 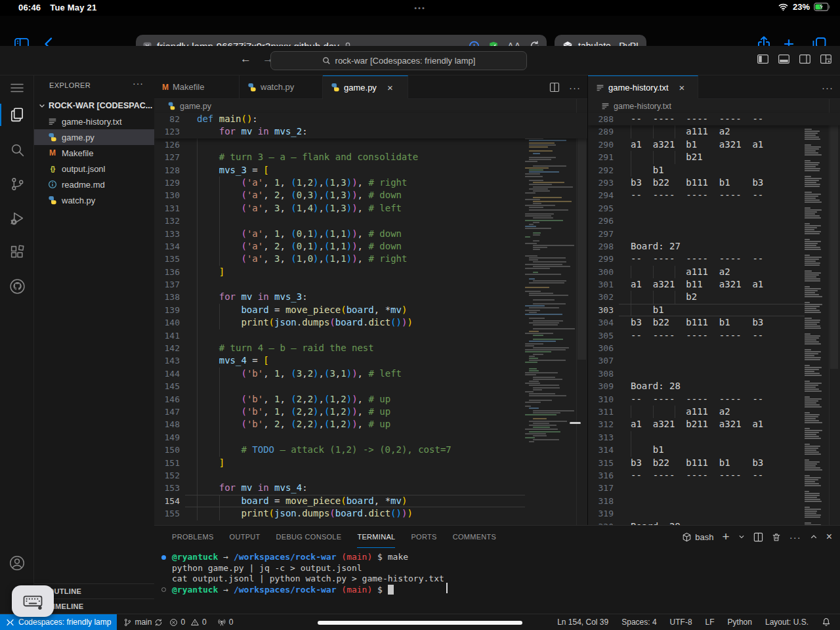 What do you see at coordinates (58, 622) in the screenshot?
I see `remote-indicator: Codespaces: friendly lamp` at bounding box center [58, 622].